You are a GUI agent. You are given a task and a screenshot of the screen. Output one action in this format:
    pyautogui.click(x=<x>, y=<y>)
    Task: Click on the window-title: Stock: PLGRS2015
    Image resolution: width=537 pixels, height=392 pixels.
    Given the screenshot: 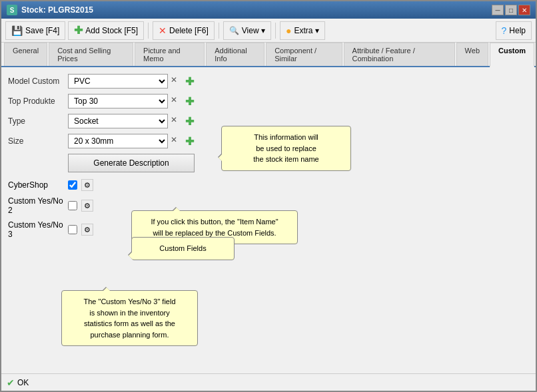 What is the action you would take?
    pyautogui.click(x=57, y=10)
    